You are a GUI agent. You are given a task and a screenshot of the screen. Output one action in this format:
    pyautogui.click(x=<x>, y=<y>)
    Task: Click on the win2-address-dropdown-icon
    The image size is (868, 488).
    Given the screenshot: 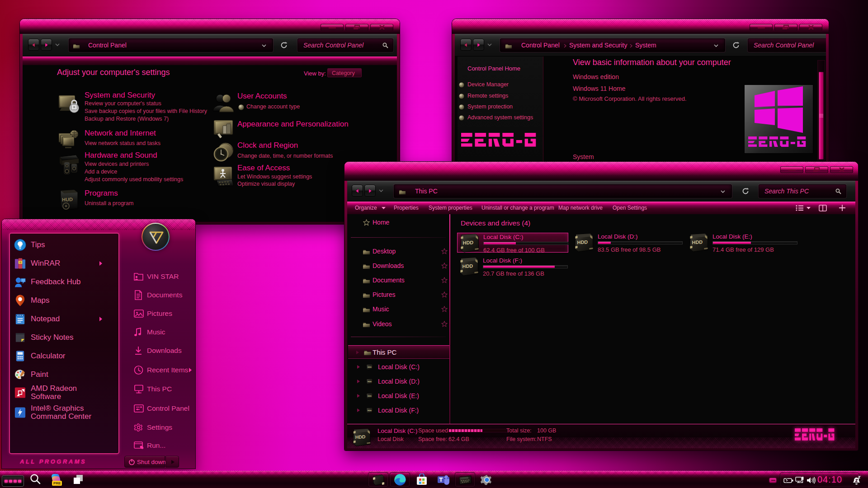 What is the action you would take?
    pyautogui.click(x=716, y=46)
    